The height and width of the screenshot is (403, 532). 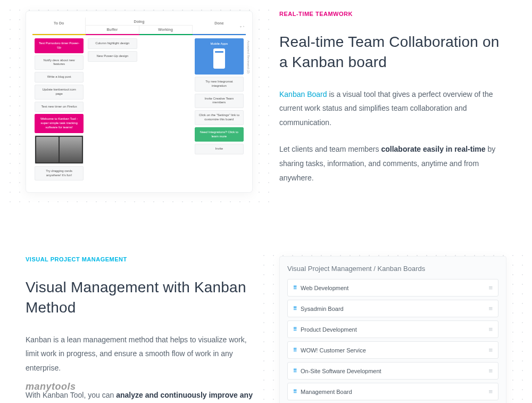 I want to click on kanban-col-done: Done⌄ ›, so click(x=219, y=26).